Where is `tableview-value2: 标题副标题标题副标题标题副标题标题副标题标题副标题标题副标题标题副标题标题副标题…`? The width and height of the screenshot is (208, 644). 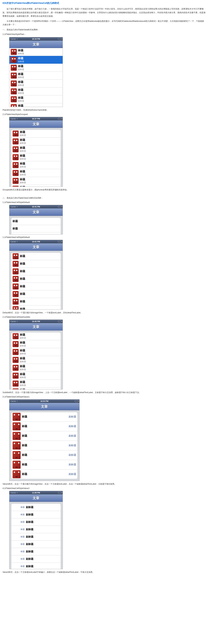 tableview-value2: 标题副标题标题副标题标题副标题标题副标题标题副标题标题副标题标题副标题标题副标题… is located at coordinates (36, 536).